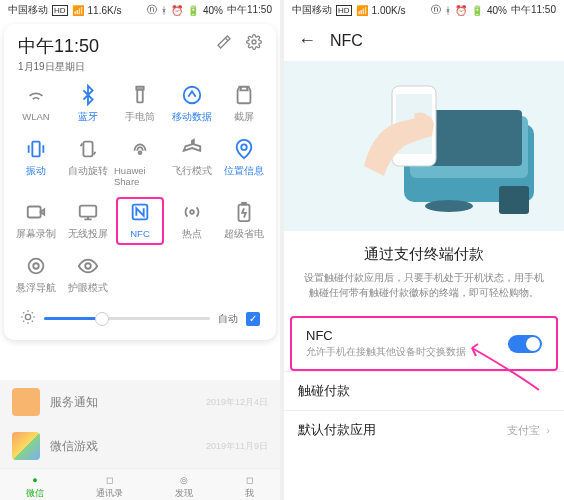 The width and height of the screenshot is (564, 500). I want to click on chevron-right-icon: ›, so click(548, 430).